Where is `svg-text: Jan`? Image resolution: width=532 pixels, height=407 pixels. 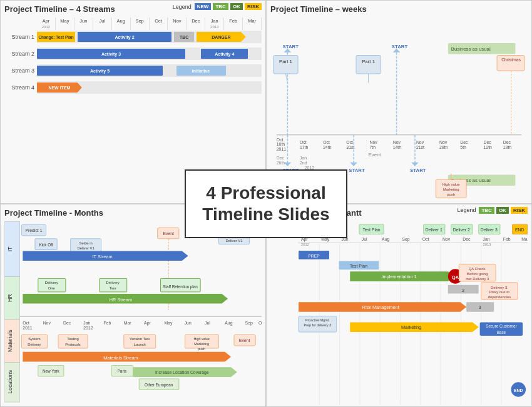
svg-text: Jan is located at coordinates (487, 239).